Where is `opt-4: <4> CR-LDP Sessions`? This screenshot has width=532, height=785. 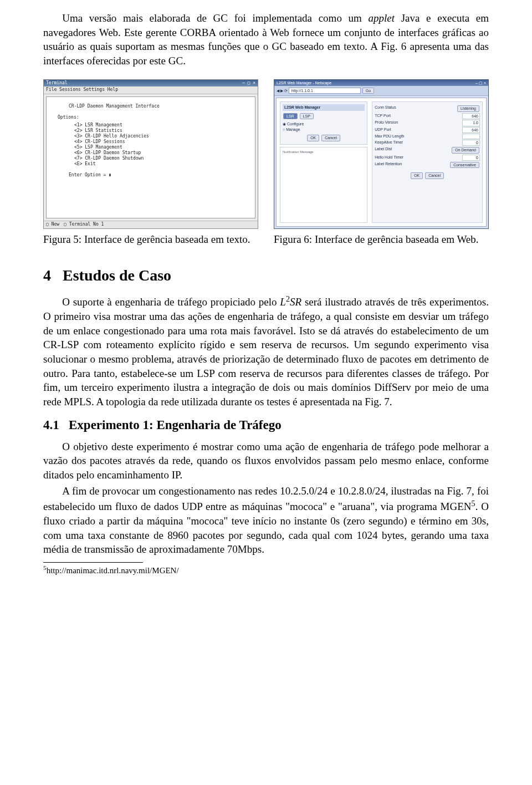 opt-4: <4> CR-LDP Sessions is located at coordinates (162, 142).